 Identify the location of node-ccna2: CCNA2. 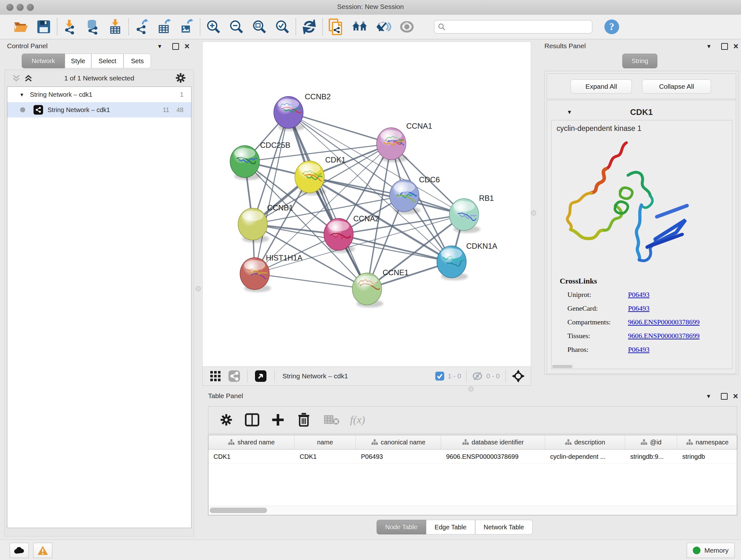
(352, 234).